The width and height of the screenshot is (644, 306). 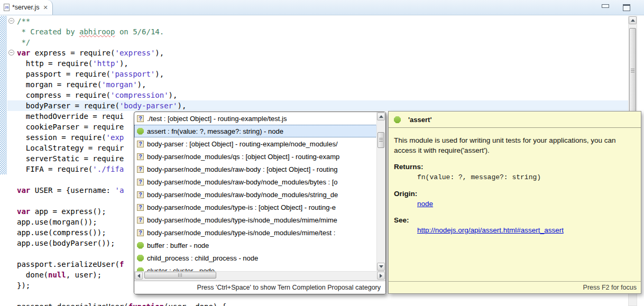 What do you see at coordinates (322, 7) in the screenshot?
I see `tab-bar: JS *server.js ✕` at bounding box center [322, 7].